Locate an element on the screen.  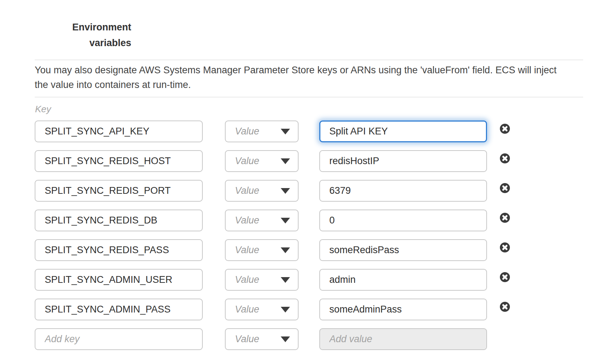
add-key-input is located at coordinates (119, 339).